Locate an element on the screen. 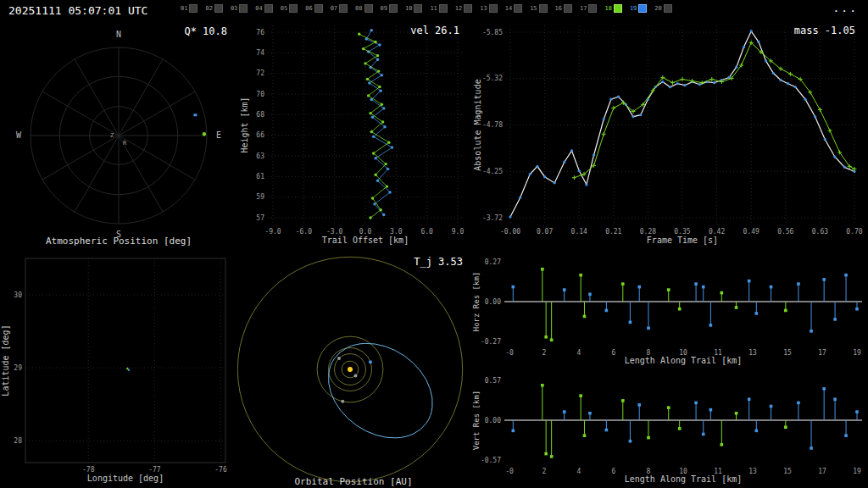 Image resolution: width=868 pixels, height=488 pixels. frame-thumb-05: 05 is located at coordinates (289, 8).